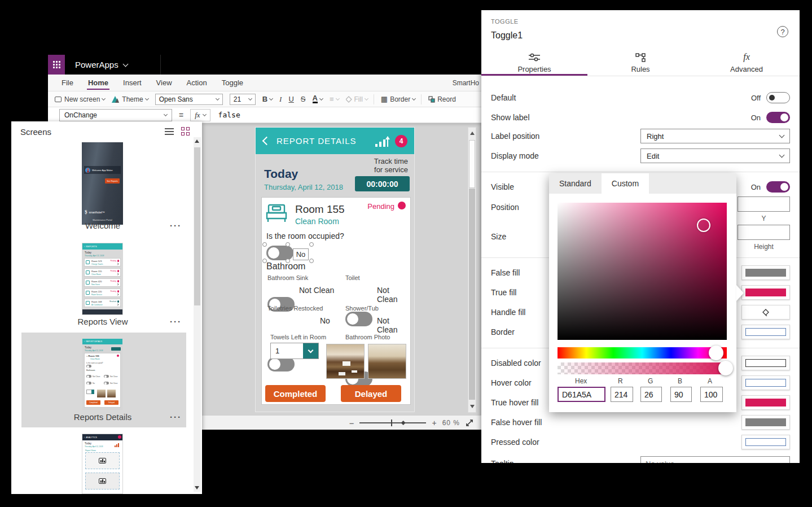 This screenshot has height=507, width=812. I want to click on back-chevron-icon, so click(267, 141).